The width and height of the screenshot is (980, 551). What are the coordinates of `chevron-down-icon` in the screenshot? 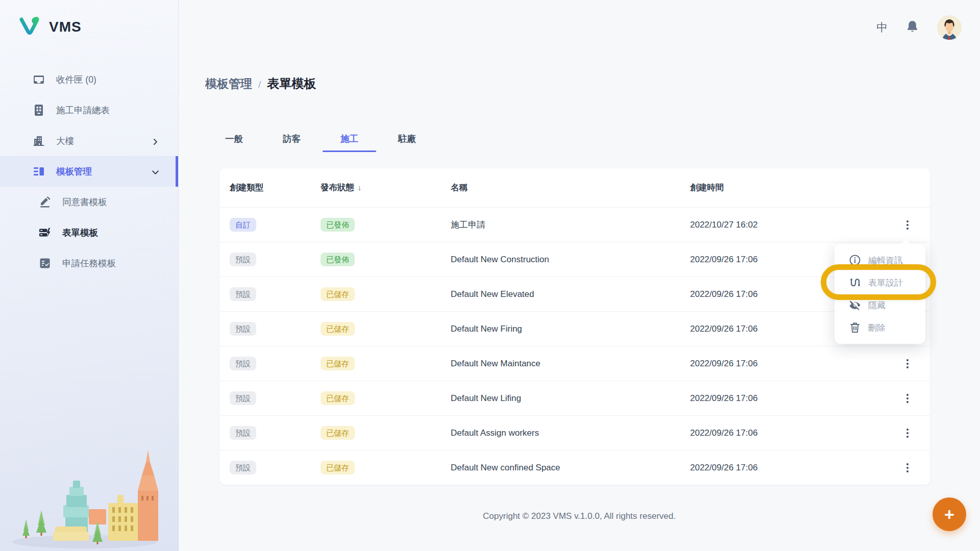 It's located at (155, 171).